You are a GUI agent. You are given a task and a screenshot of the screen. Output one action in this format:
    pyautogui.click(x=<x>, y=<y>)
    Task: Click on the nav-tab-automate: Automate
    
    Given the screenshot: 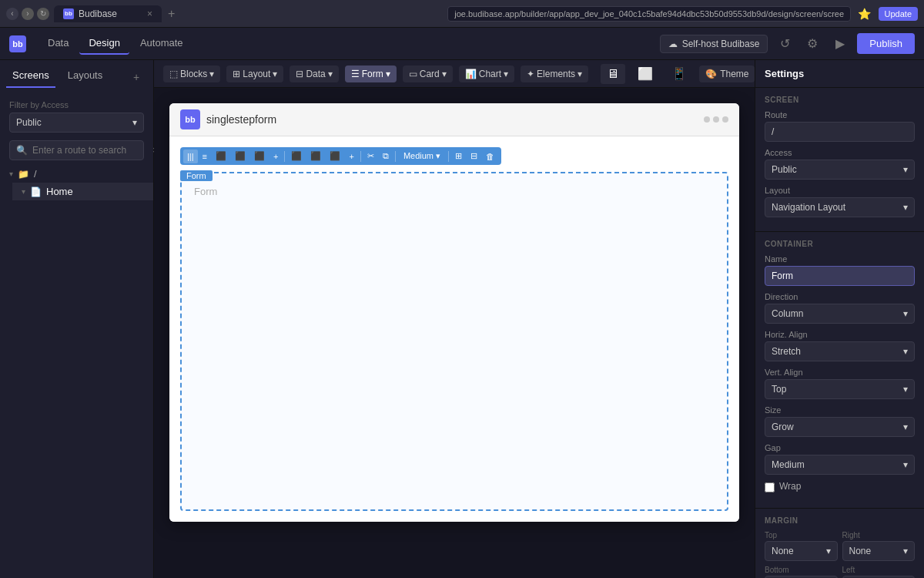 What is the action you would take?
    pyautogui.click(x=162, y=43)
    